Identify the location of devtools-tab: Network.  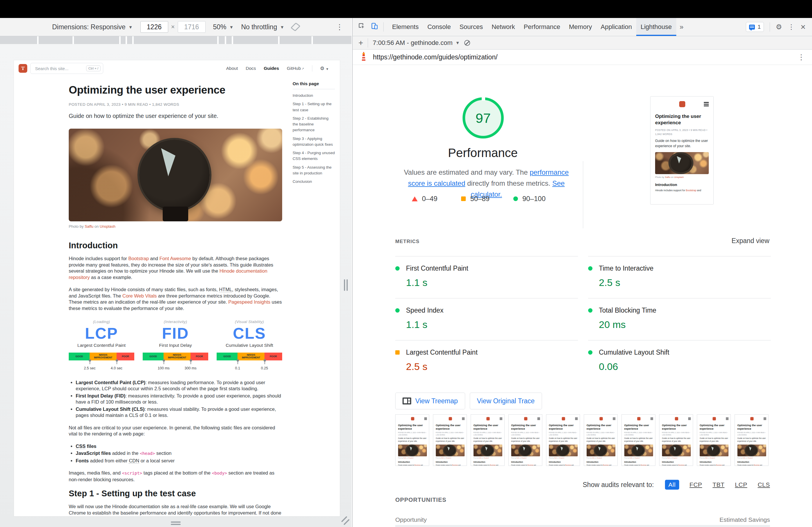
(503, 27).